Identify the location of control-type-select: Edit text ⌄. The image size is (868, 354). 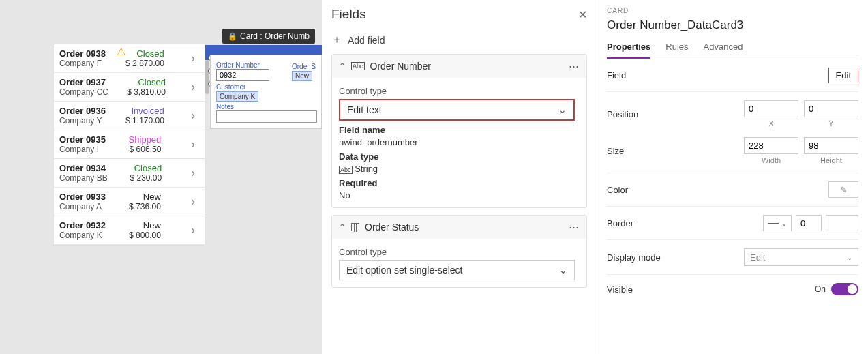
(457, 110).